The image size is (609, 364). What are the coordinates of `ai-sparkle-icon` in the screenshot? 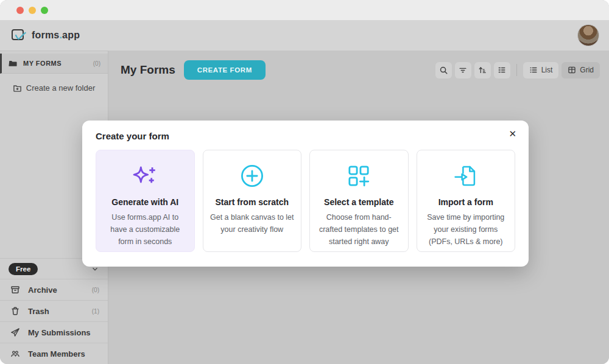 It's located at (145, 176).